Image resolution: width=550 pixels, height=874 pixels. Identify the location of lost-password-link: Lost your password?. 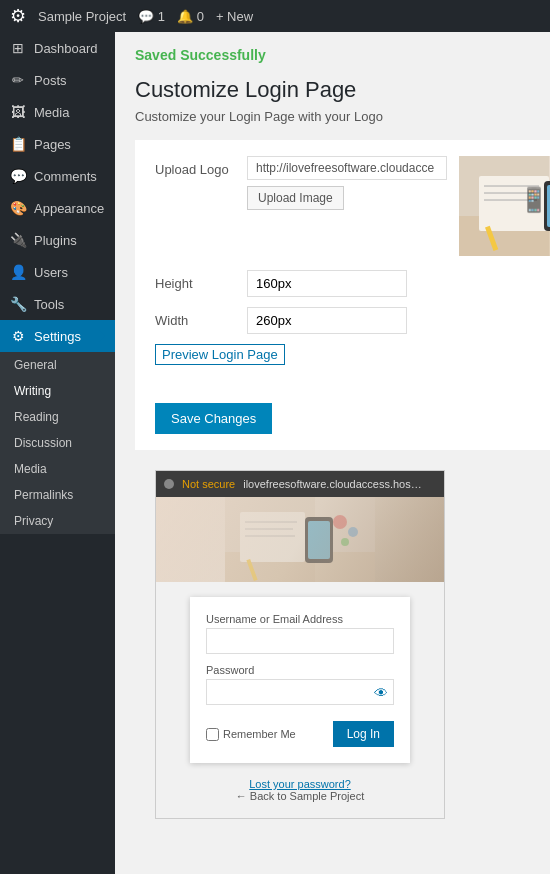
(300, 784).